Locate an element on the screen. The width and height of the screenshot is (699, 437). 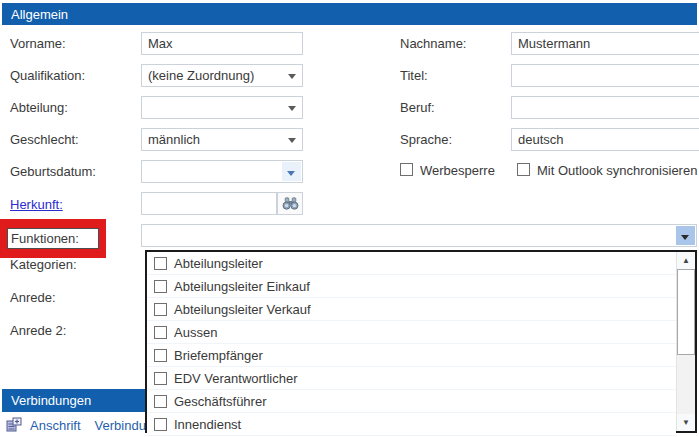
anrede2-label: Anrede 2: is located at coordinates (38, 330).